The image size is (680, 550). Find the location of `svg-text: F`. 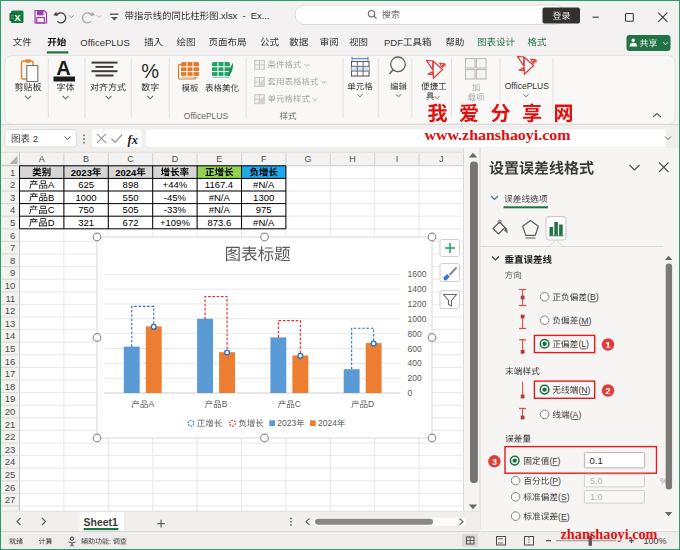

svg-text: F is located at coordinates (264, 159).